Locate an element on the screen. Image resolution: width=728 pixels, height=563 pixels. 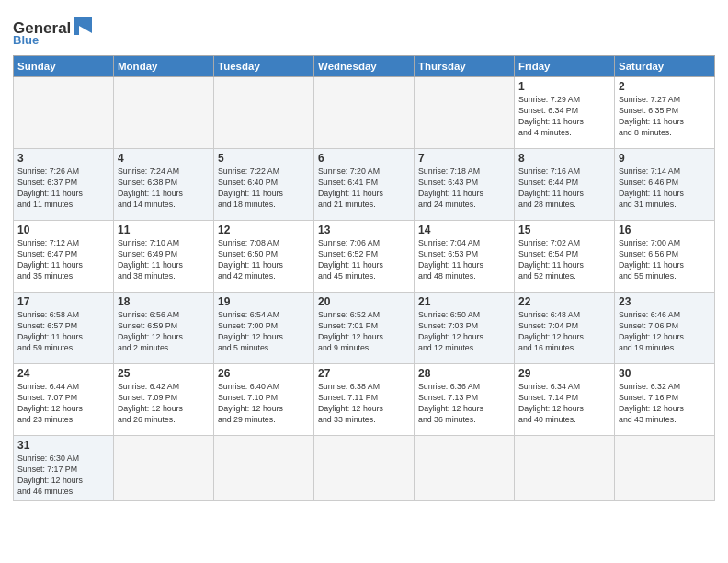
day-number: 19 is located at coordinates (264, 302).